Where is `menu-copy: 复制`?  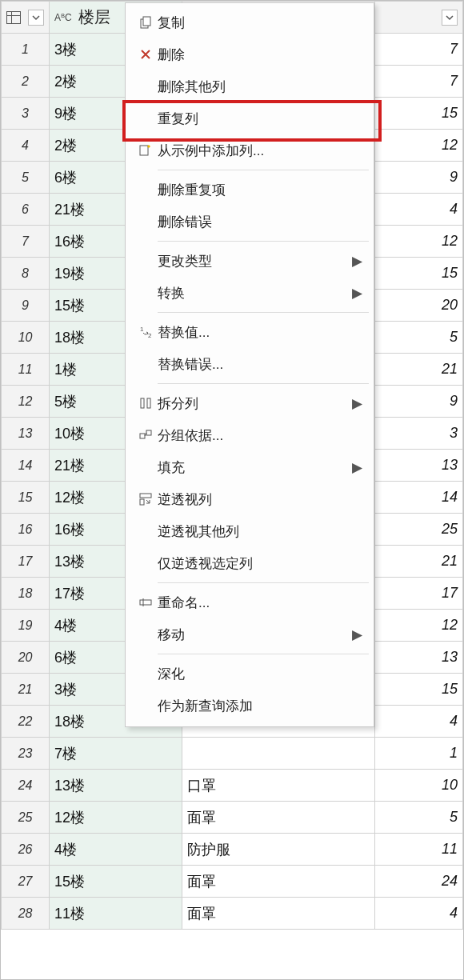 menu-copy: 复制 is located at coordinates (250, 22).